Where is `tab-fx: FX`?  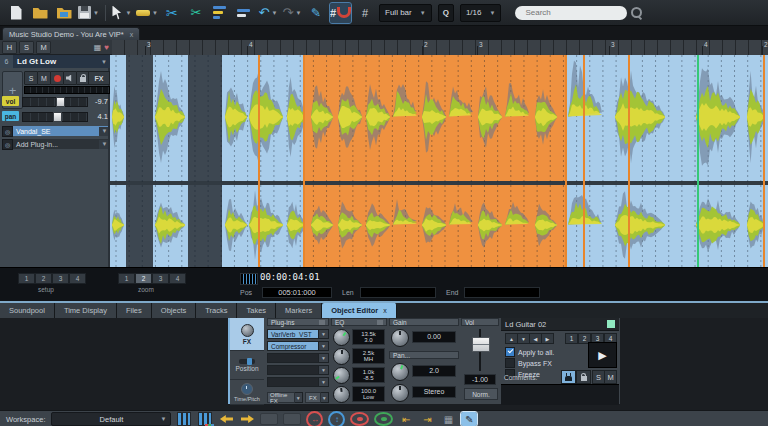
tab-fx: FX is located at coordinates (247, 334).